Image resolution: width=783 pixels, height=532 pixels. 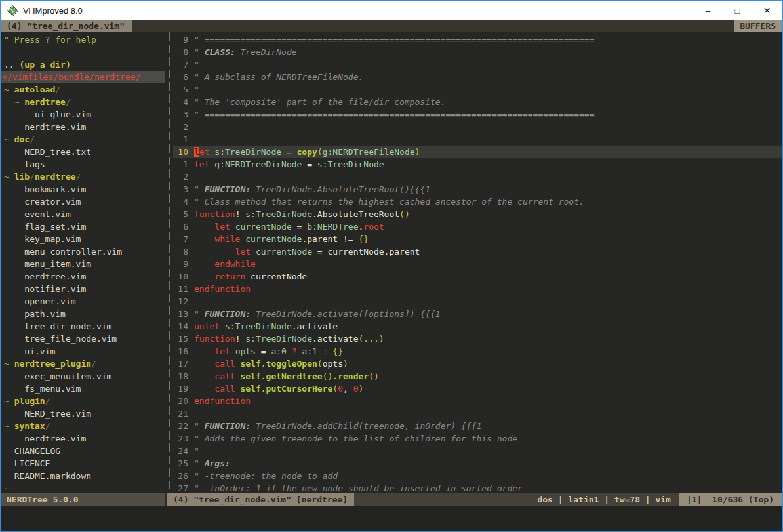 I want to click on tree-file-item: tags, so click(x=83, y=164).